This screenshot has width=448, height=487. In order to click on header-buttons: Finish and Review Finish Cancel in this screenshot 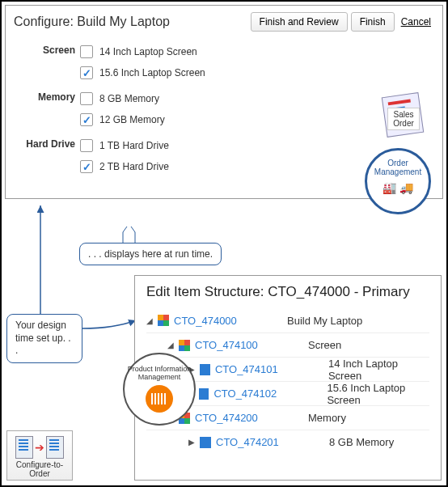, I will do `click(343, 22)`.